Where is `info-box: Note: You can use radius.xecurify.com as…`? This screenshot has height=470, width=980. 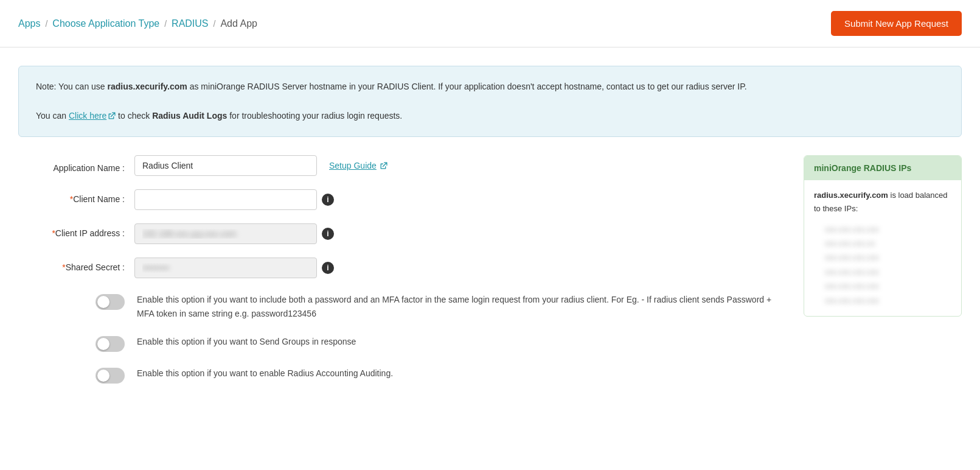
info-box: Note: You can use radius.xecurify.com as… is located at coordinates (490, 101).